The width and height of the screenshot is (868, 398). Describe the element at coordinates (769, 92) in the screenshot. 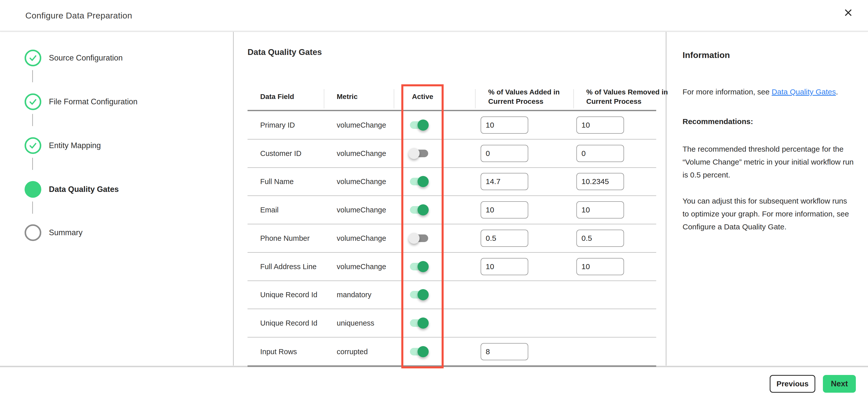

I see `information-intro: For more information, see Data Quality G…` at that location.